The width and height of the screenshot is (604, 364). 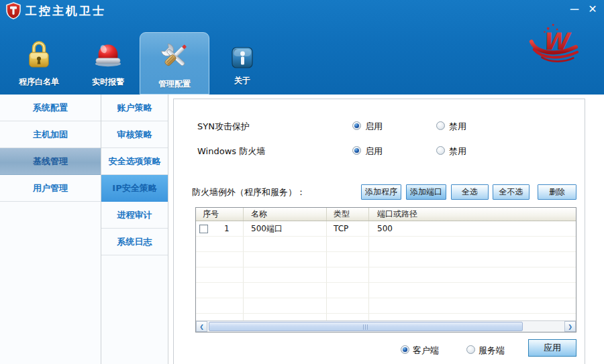 I want to click on sidebar-item-ip-security-policy: IP安全策略, so click(x=134, y=188).